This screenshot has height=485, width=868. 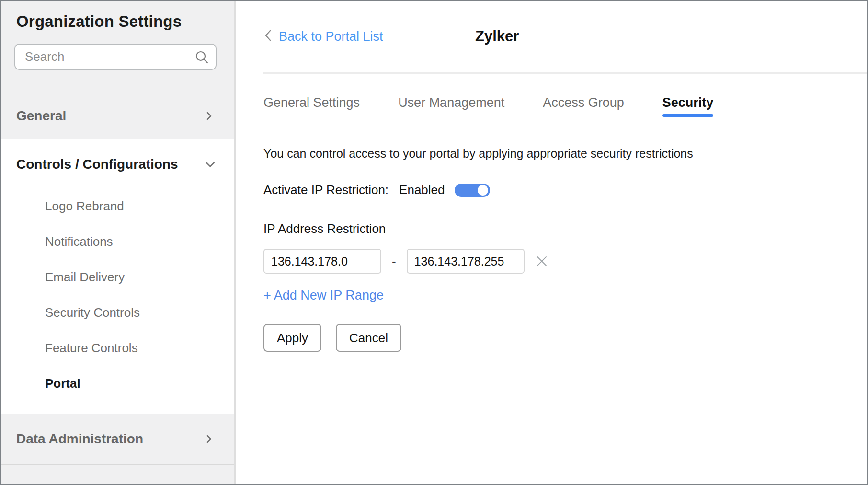 I want to click on tab-access-group: Access Group, so click(x=583, y=106).